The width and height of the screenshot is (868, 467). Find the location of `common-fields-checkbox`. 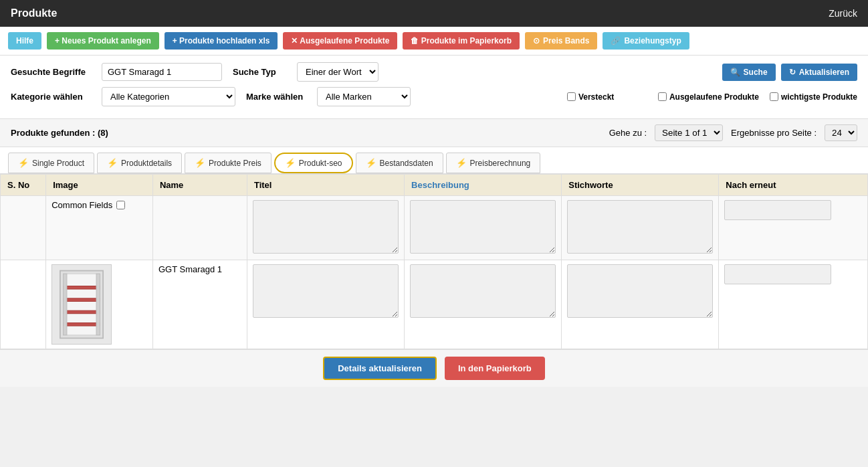

common-fields-checkbox is located at coordinates (120, 205).